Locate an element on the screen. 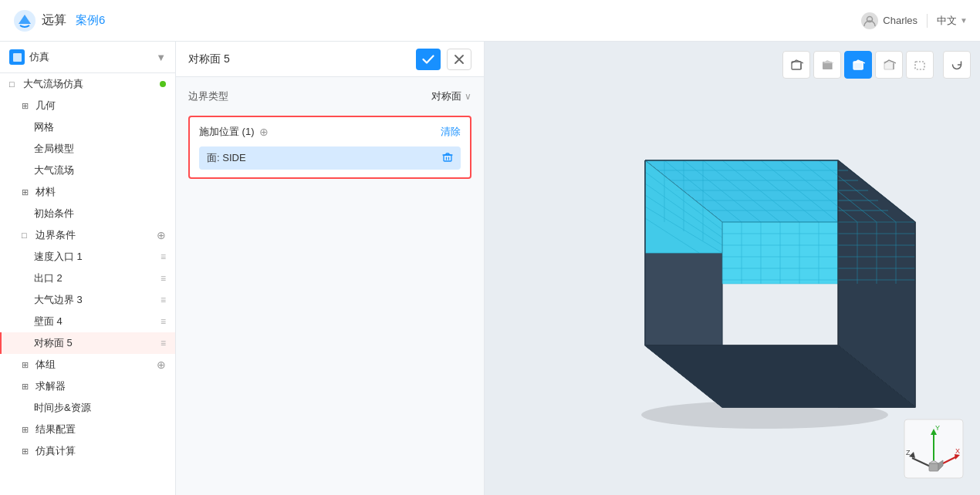 Image resolution: width=980 pixels, height=495 pixels. chevron-down-icon: ▼ is located at coordinates (964, 20).